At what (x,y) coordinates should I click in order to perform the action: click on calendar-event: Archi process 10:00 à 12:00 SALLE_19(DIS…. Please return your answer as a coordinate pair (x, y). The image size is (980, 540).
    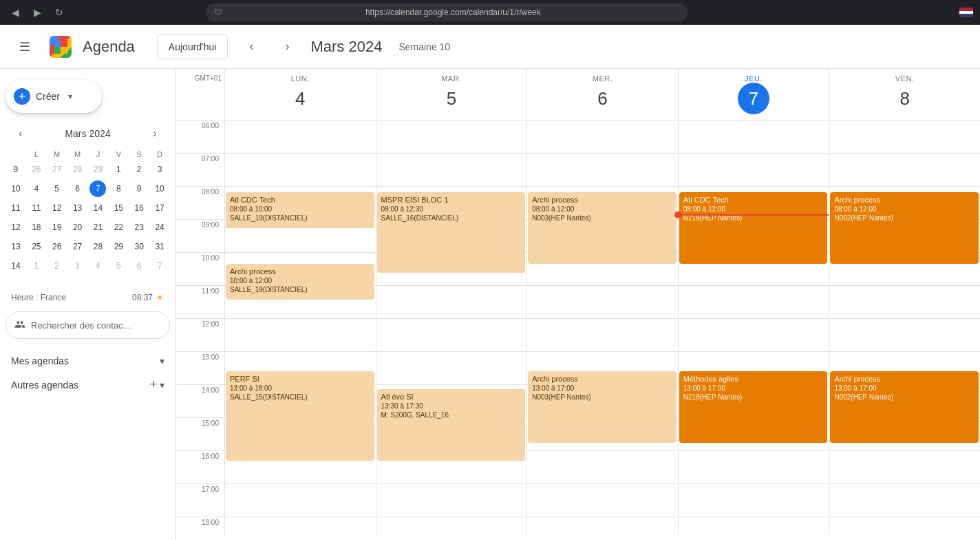
    Looking at the image, I should click on (300, 282).